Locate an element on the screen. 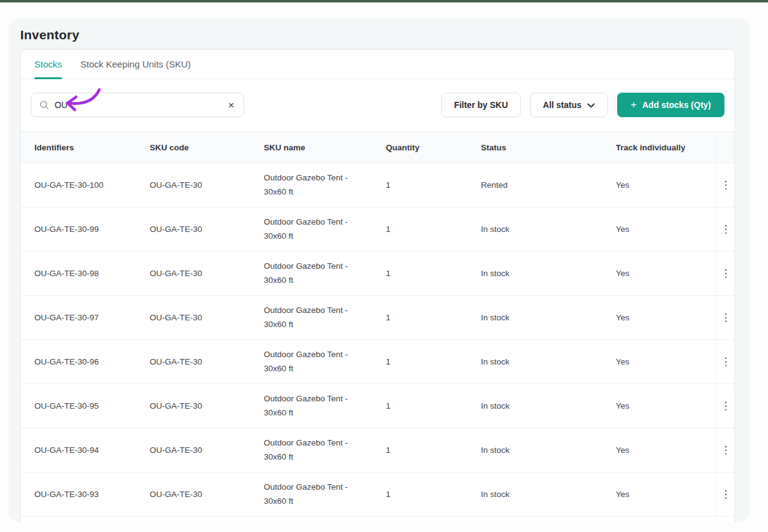 This screenshot has width=768, height=532. table-row: OU-GA-TE-30-93 OU-GA-TE-30 Outdoor Gazeb… is located at coordinates (378, 495).